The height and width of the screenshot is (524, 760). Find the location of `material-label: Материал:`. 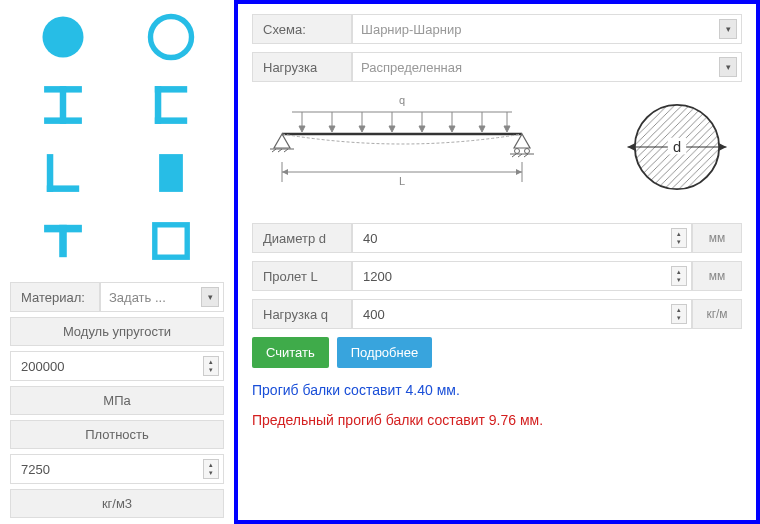

material-label: Материал: is located at coordinates (55, 297).